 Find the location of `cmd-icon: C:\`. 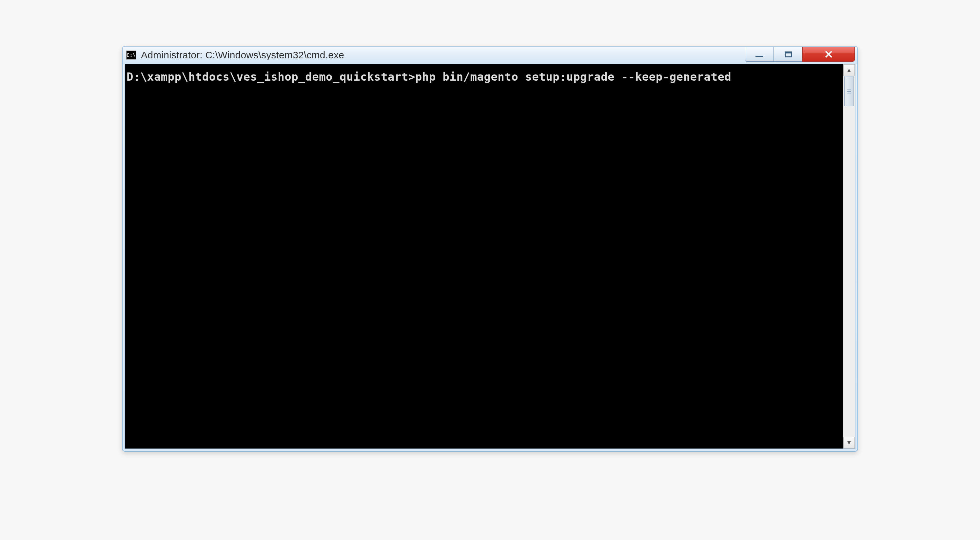

cmd-icon: C:\ is located at coordinates (131, 55).